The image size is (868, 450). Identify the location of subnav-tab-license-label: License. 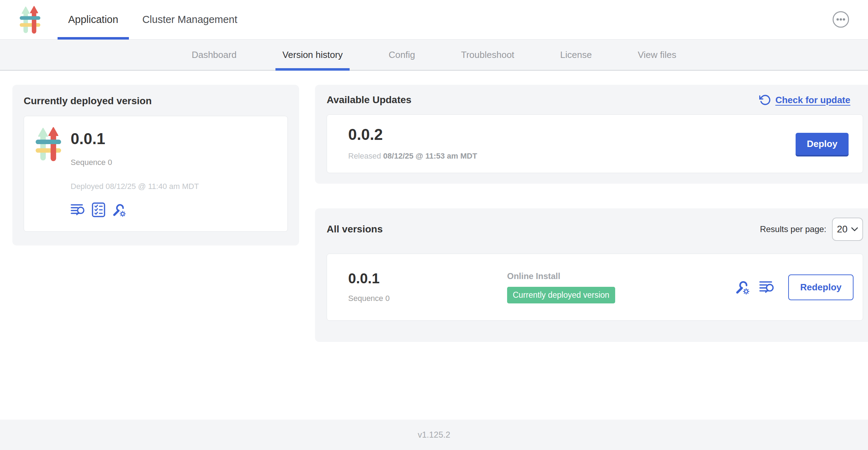
(576, 55).